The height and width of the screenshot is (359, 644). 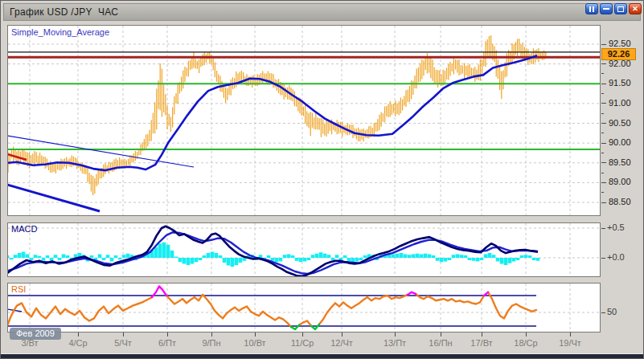 What do you see at coordinates (621, 9) in the screenshot?
I see `maximize-button` at bounding box center [621, 9].